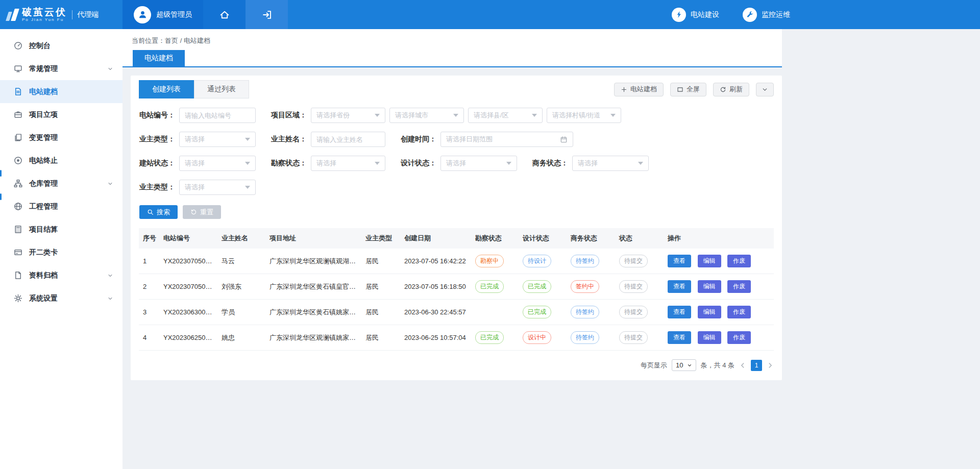 Image resolution: width=980 pixels, height=469 pixels. I want to click on create-station-button: 电站建档, so click(639, 90).